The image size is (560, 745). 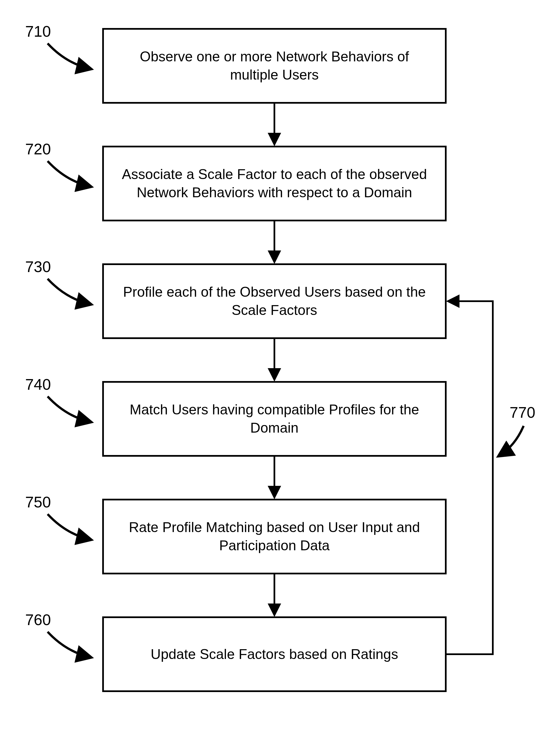 I want to click on step-label-750: 750, so click(x=38, y=502).